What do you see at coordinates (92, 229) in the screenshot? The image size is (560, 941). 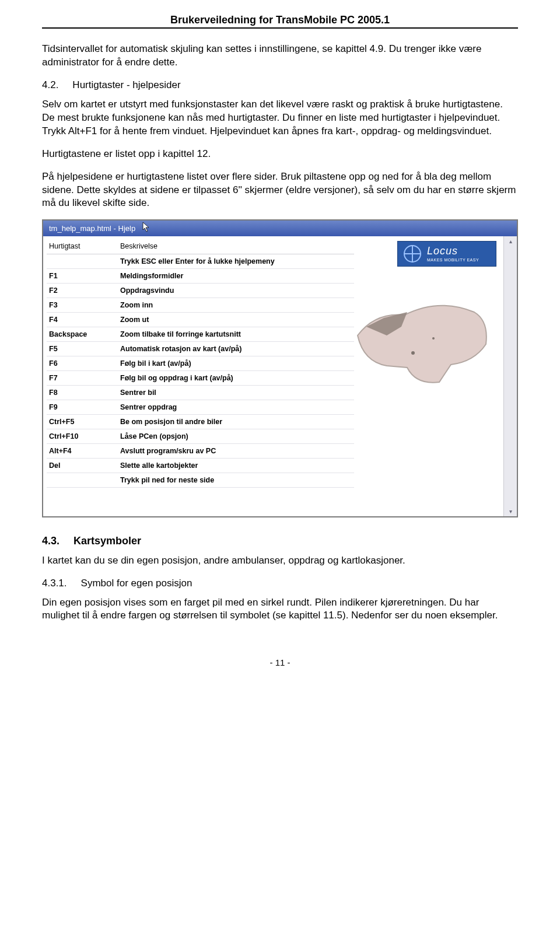 I see `window-title: tm_help_map.html - Hjelp` at bounding box center [92, 229].